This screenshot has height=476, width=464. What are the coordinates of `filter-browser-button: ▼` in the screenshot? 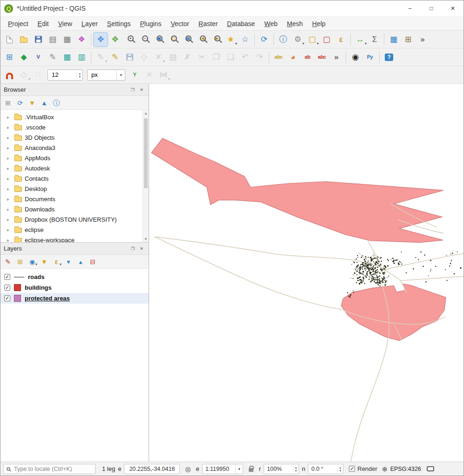 It's located at (32, 103).